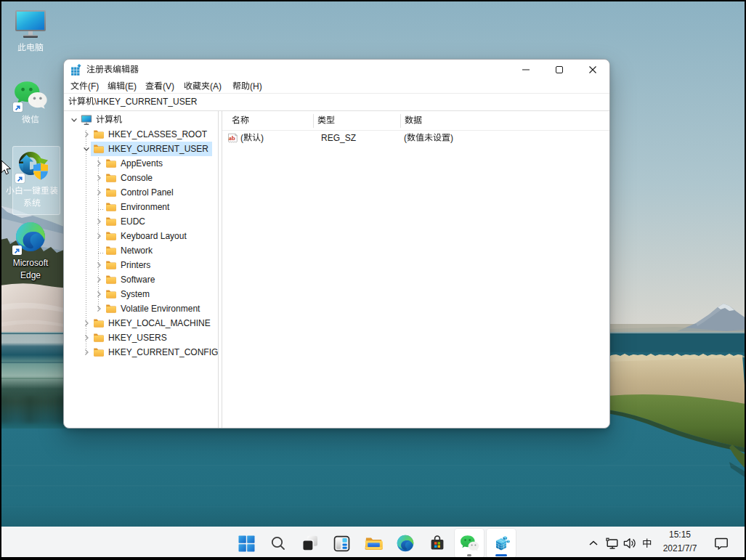  Describe the element at coordinates (232, 138) in the screenshot. I see `reg-sz-icon: ab` at that location.